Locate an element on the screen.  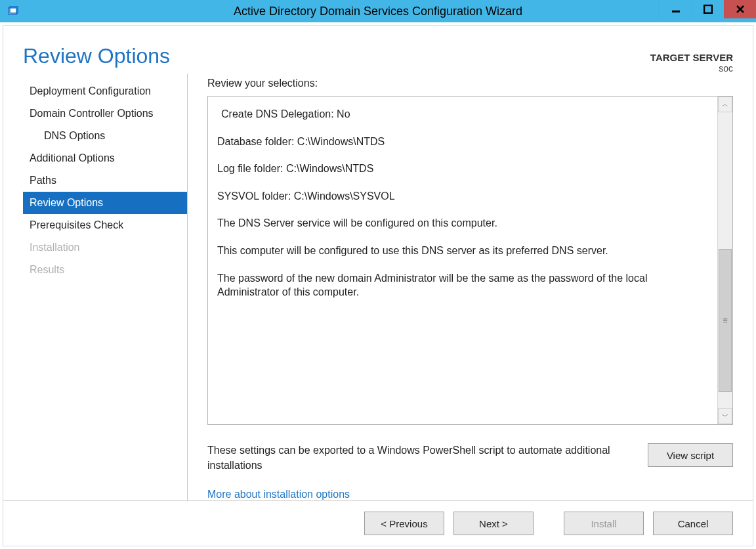
wizard-step-paths: Paths is located at coordinates (105, 181).